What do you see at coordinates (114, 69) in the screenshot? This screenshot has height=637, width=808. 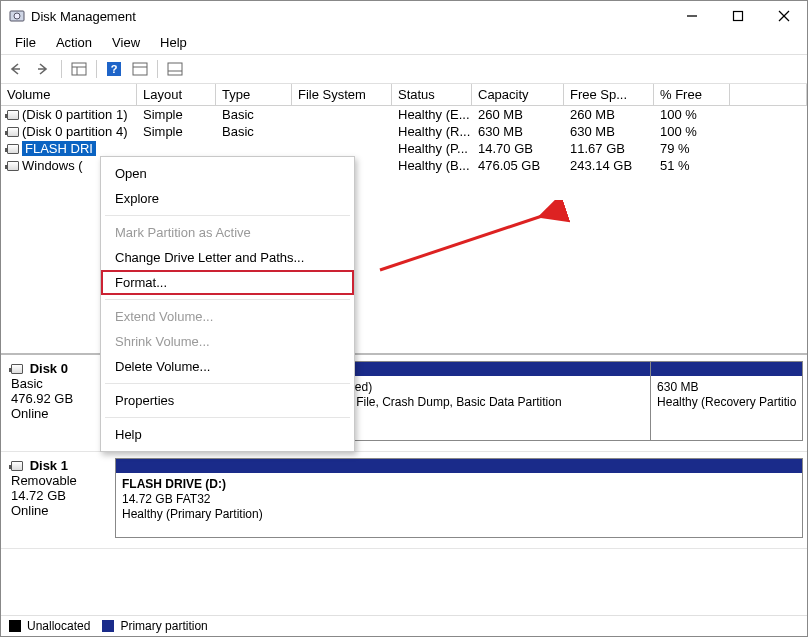 I see `help-button: ?` at bounding box center [114, 69].